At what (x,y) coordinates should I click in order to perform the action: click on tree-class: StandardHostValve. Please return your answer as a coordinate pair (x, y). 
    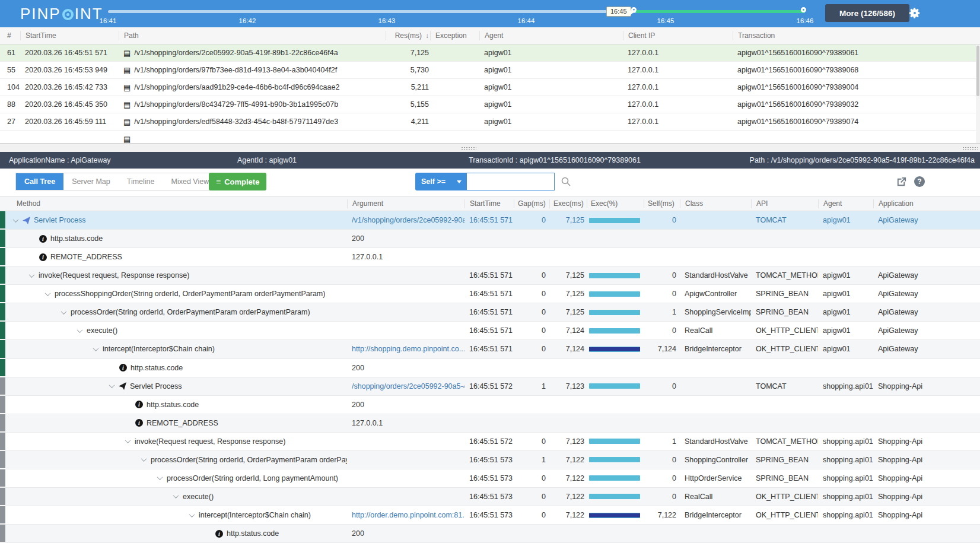
    Looking at the image, I should click on (715, 442).